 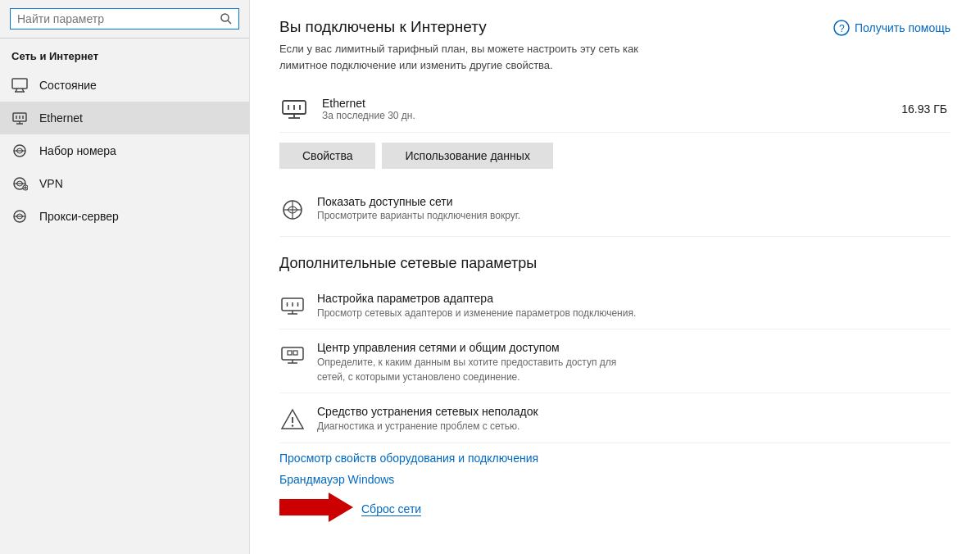 I want to click on network-center-title: Центр управления сетями и общим доступом, so click(x=481, y=347).